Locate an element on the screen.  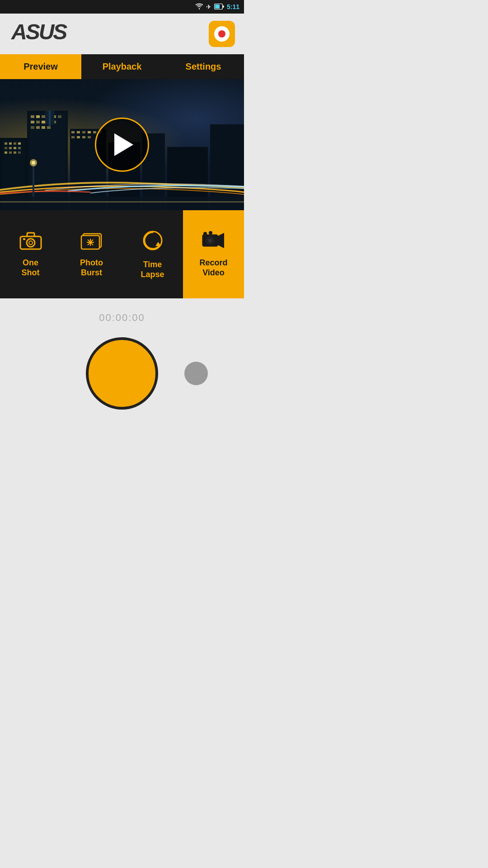
mode-record-video: RecordVideo is located at coordinates (213, 254).